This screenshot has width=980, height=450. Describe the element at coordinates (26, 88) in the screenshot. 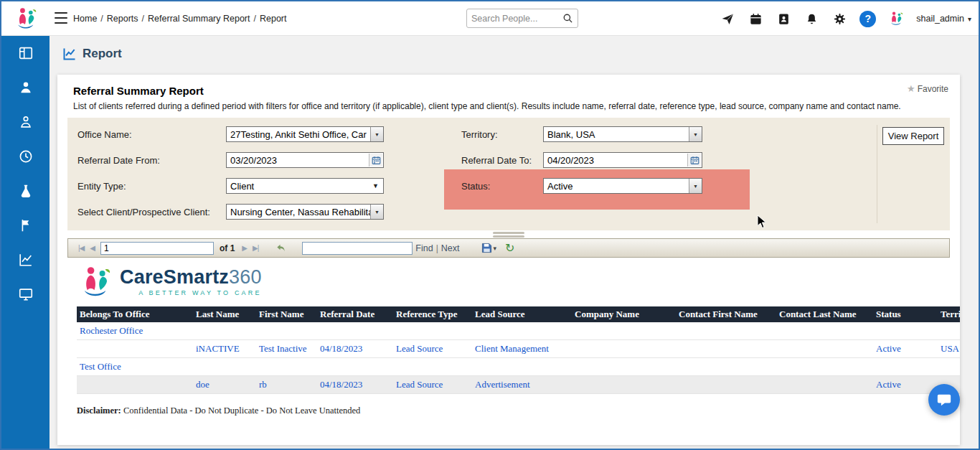

I see `sidebar-item-caregivers` at that location.